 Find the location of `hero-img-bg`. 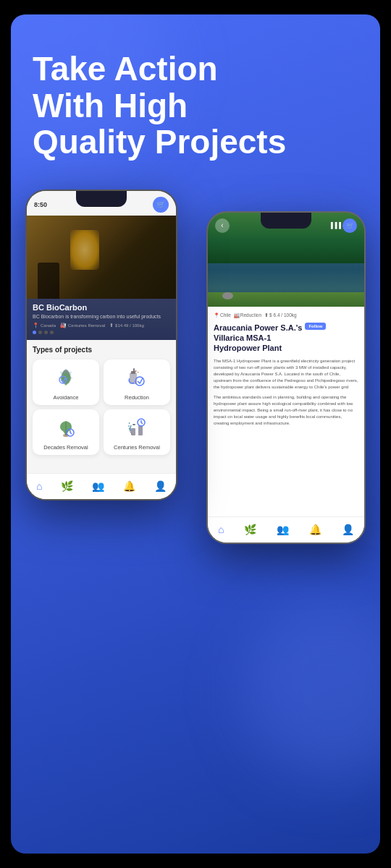

hero-img-bg is located at coordinates (101, 258).